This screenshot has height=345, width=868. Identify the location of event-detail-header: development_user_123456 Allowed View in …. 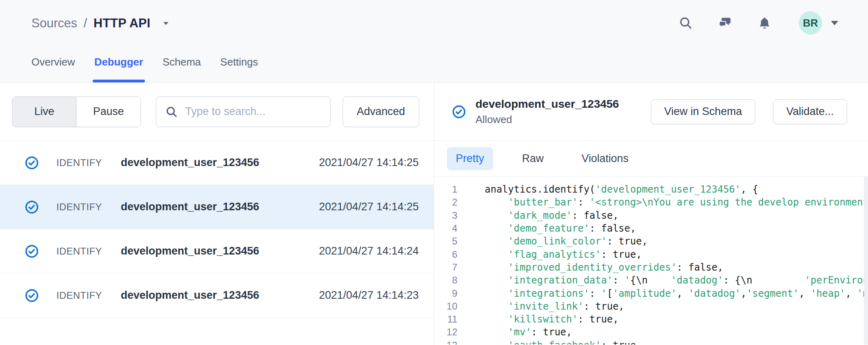
(651, 112).